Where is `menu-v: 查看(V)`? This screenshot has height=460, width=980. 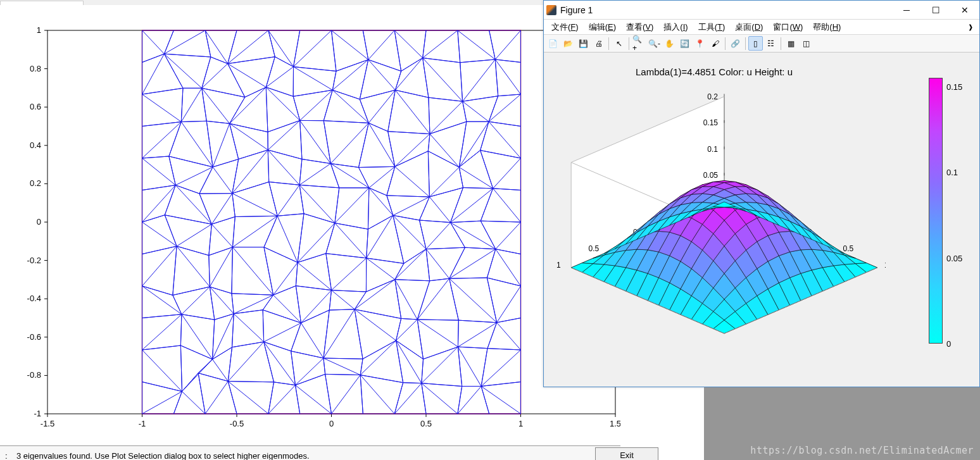 menu-v: 查看(V) is located at coordinates (639, 27).